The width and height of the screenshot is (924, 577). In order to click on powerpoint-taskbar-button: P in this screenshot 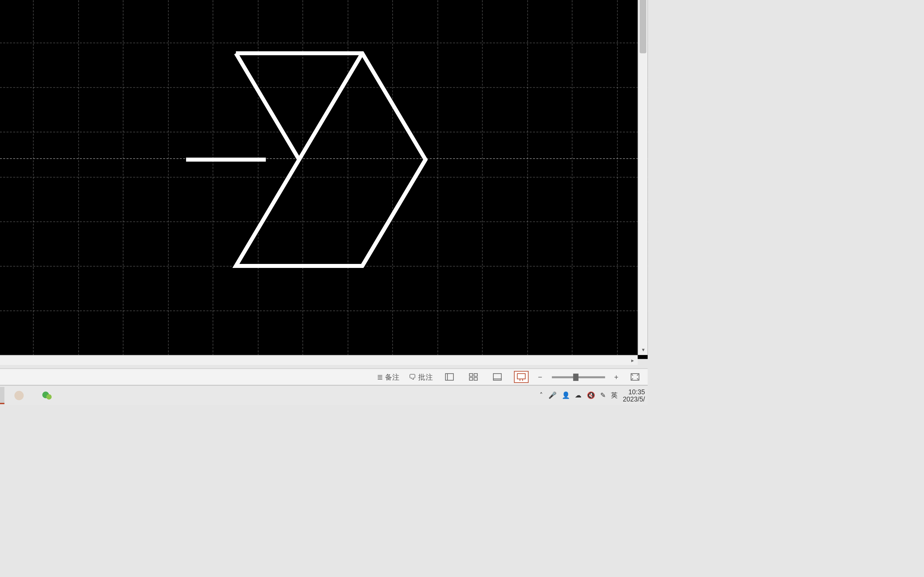, I will do `click(2, 395)`.